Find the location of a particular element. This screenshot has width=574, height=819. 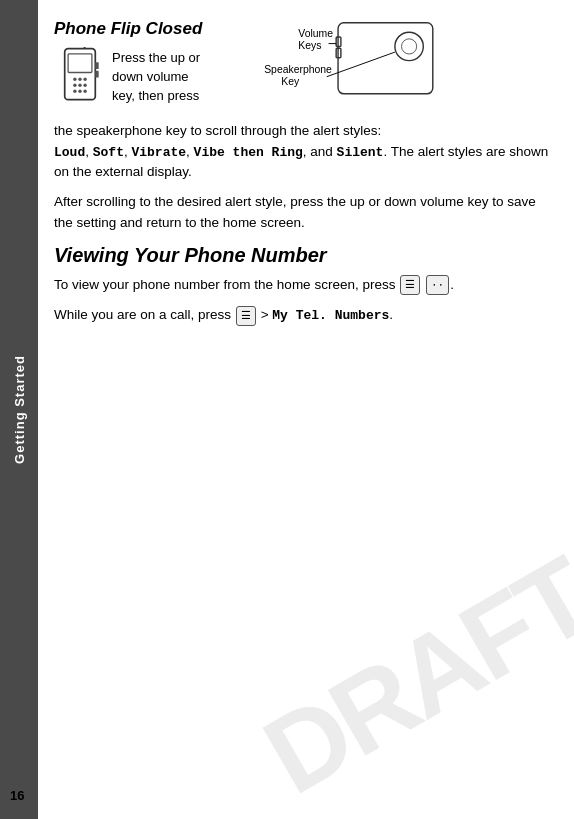

section2-title: Viewing Your Phone Number is located at coordinates (303, 255).